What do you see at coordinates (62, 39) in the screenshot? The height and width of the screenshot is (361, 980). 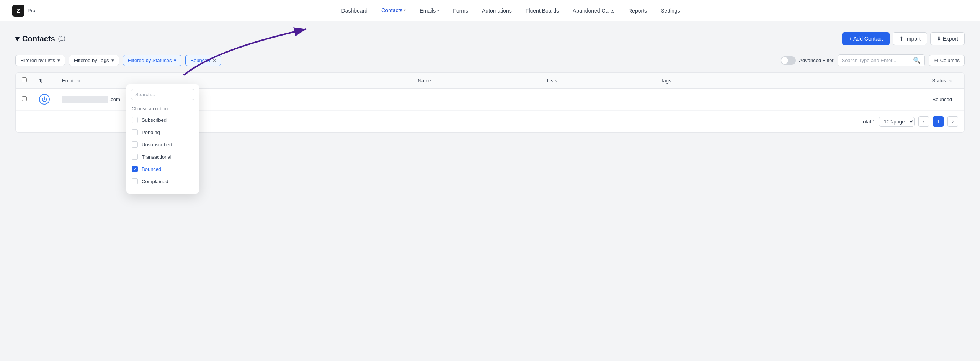 I see `page-count: (1)` at bounding box center [62, 39].